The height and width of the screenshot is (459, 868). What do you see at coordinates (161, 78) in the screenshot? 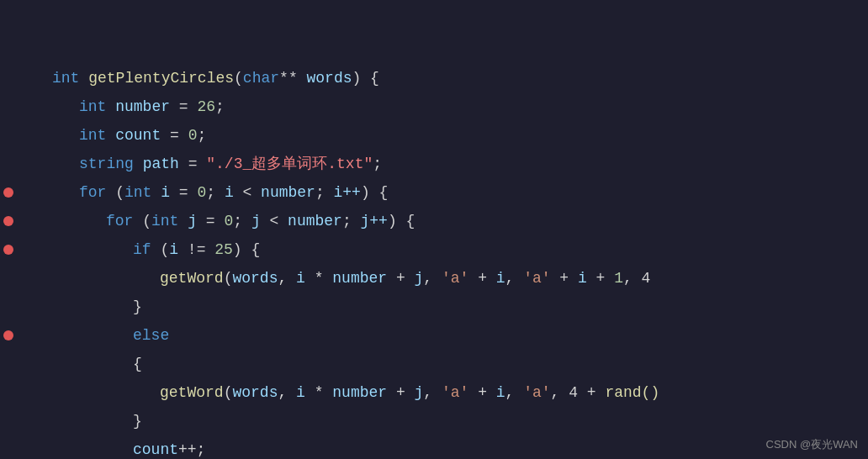
I see `token-fn: getPlentyCircles` at bounding box center [161, 78].